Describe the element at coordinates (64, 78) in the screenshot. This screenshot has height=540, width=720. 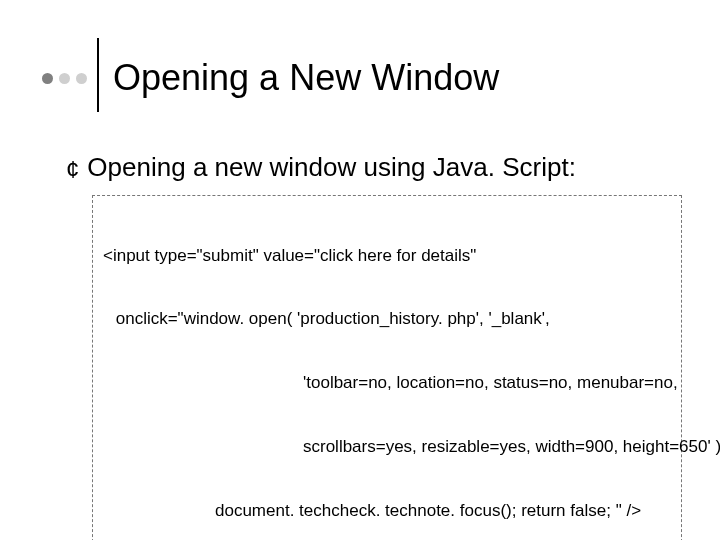
I see `decorative-dots` at that location.